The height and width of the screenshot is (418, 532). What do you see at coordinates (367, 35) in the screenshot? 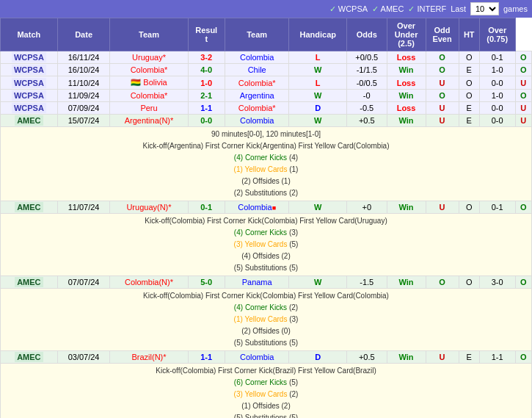
I see `col-odds: Odds` at bounding box center [367, 35].